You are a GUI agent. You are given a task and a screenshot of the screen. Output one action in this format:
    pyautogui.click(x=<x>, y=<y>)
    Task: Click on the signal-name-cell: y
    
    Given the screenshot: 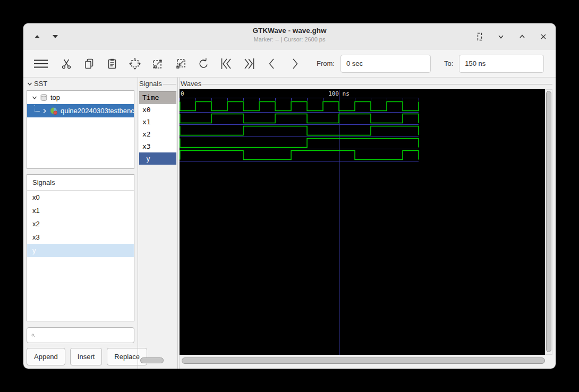 What is the action you would take?
    pyautogui.click(x=158, y=158)
    